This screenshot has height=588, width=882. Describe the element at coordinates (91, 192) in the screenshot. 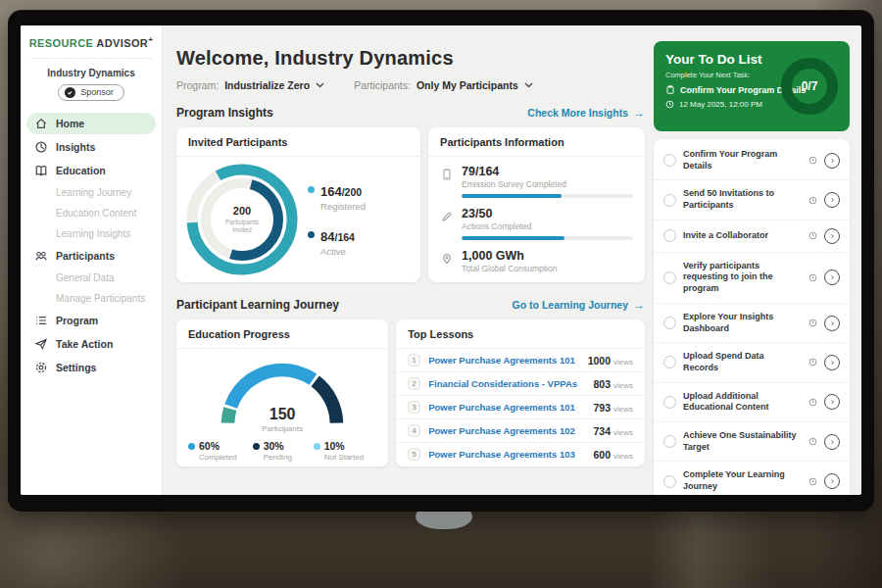

I see `sidebar-item-learning-journey: Learning Journey` at that location.